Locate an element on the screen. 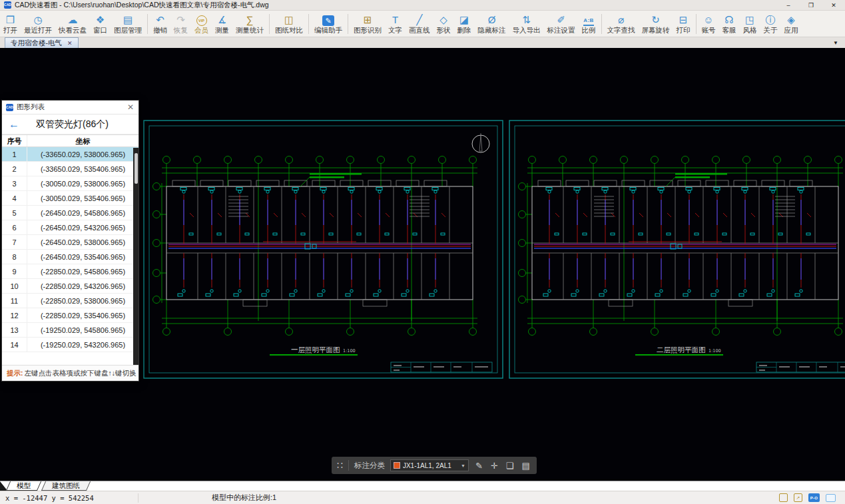  panel-title-bar: CAD 图形列表 ✕ is located at coordinates (71, 108).